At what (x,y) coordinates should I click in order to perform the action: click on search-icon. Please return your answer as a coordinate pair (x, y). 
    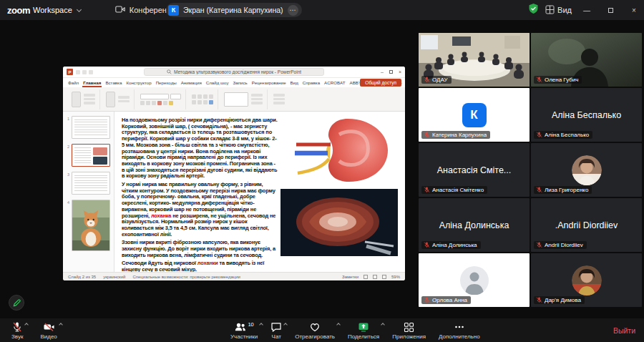
    Looking at the image, I should click on (169, 72).